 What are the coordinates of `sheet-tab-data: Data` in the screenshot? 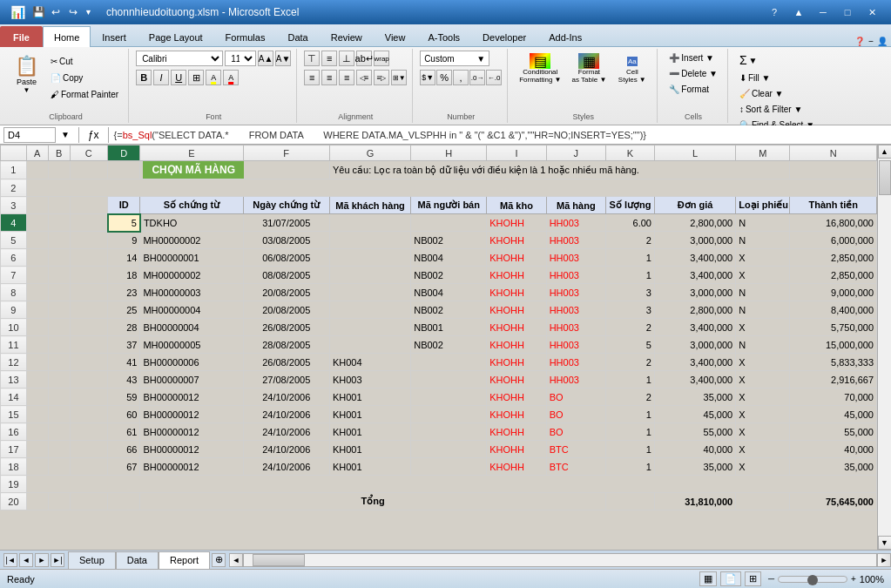 It's located at (138, 560).